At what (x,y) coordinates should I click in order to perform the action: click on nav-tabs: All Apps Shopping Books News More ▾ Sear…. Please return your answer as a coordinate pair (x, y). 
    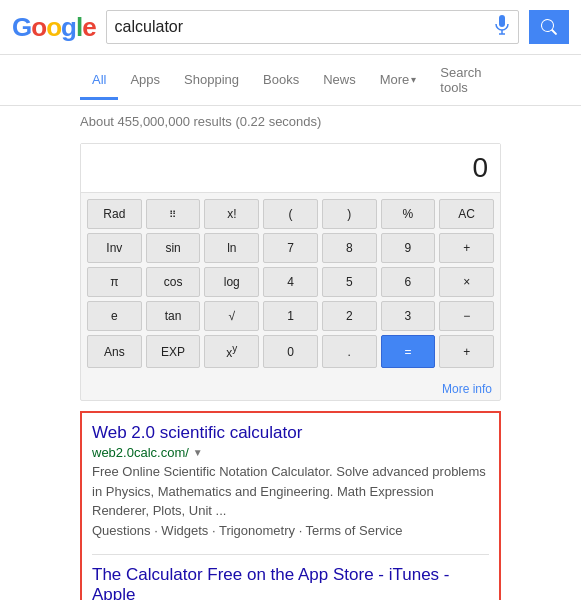
    Looking at the image, I should click on (290, 80).